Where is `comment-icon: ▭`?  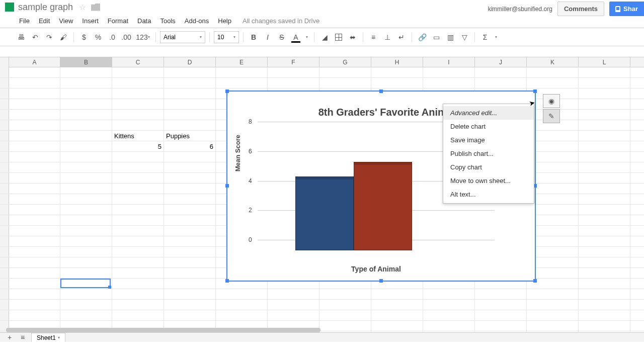
comment-icon: ▭ is located at coordinates (436, 37).